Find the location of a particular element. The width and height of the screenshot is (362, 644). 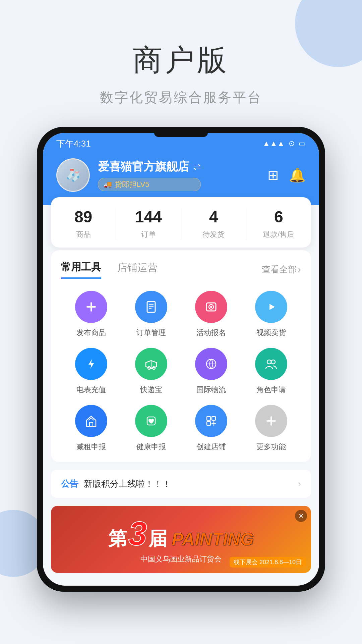

tool-order-manage: 订单管理 is located at coordinates (151, 314).